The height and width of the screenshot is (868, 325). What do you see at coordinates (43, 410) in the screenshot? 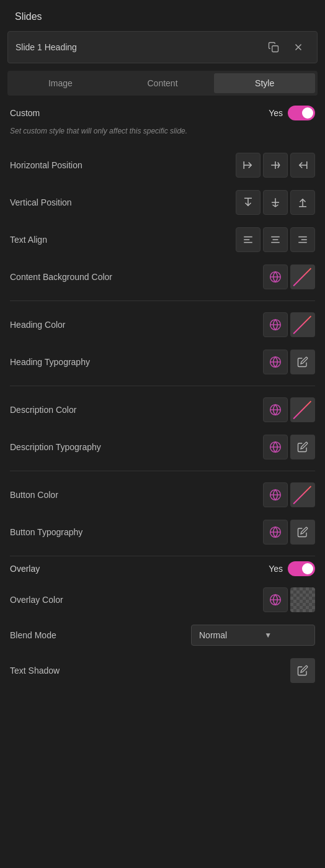
I see `description-color-label: Description Color` at bounding box center [43, 410].